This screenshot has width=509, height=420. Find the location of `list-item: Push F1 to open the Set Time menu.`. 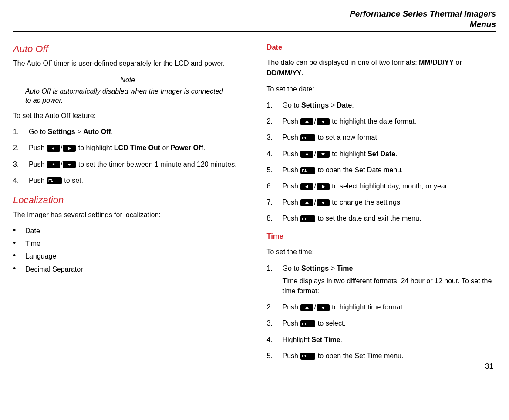

list-item: Push F1 to open the Set Time menu. is located at coordinates (381, 356).